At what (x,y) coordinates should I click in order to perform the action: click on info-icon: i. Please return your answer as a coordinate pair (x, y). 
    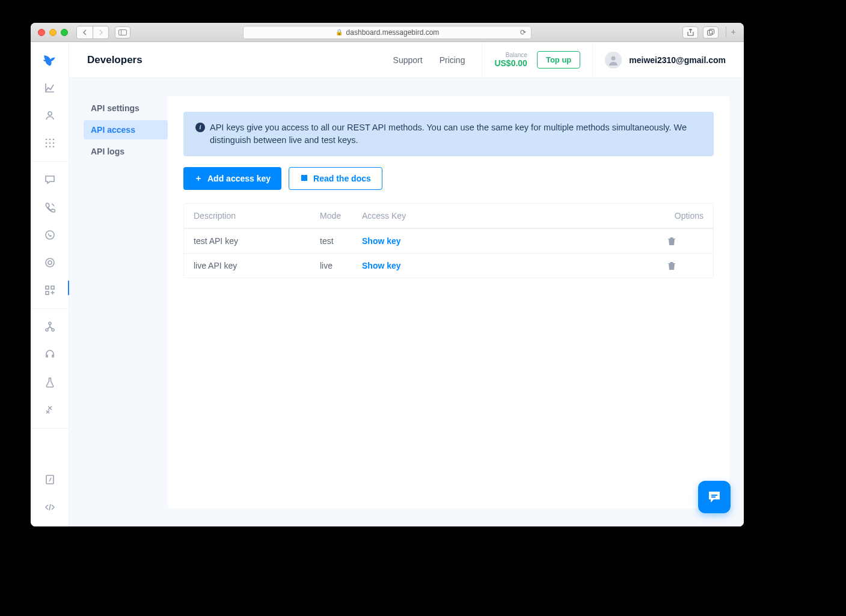
    Looking at the image, I should click on (200, 127).